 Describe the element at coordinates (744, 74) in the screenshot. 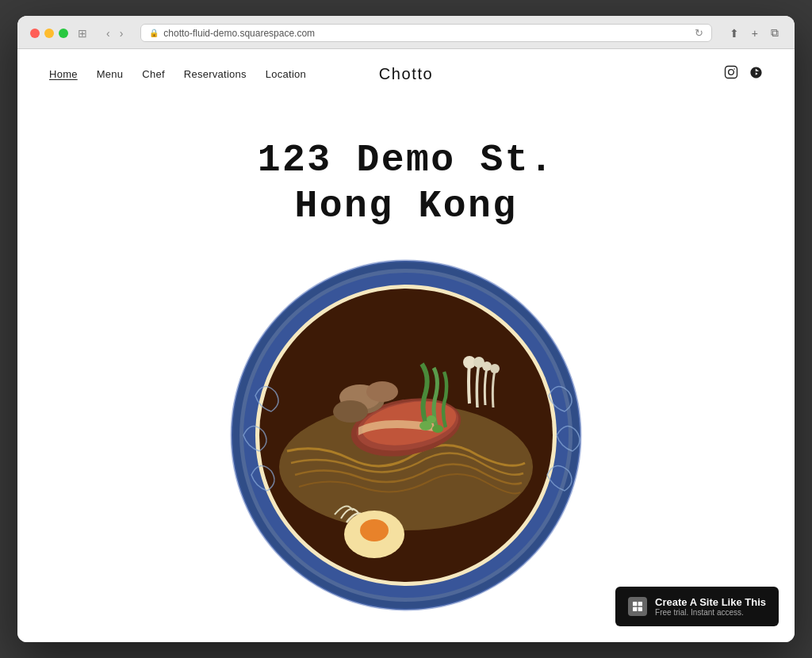

I see `nav-social` at that location.